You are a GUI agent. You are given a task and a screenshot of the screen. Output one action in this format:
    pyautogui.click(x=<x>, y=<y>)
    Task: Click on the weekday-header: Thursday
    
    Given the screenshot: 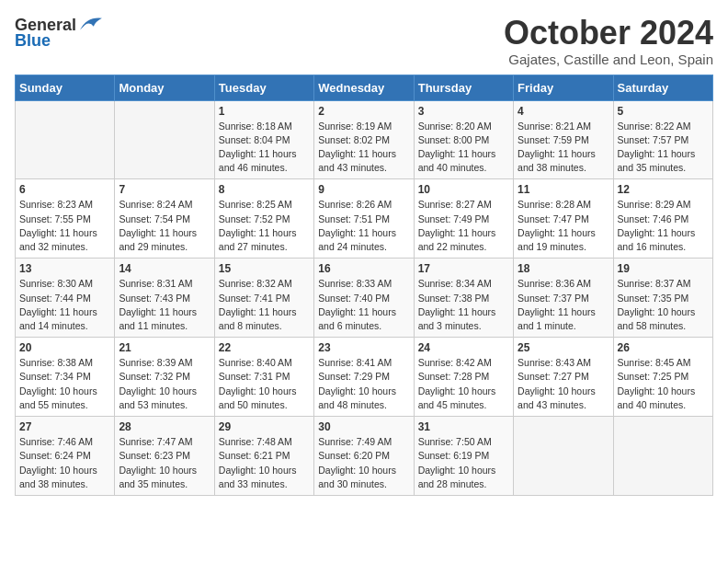 What is the action you would take?
    pyautogui.click(x=463, y=87)
    